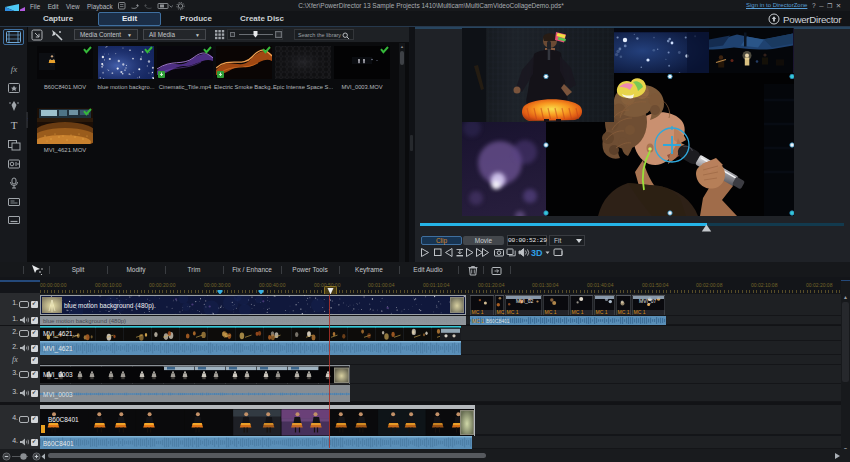 The image size is (850, 462). Describe the element at coordinates (537, 253) in the screenshot. I see `svg-text: 3D` at that location.